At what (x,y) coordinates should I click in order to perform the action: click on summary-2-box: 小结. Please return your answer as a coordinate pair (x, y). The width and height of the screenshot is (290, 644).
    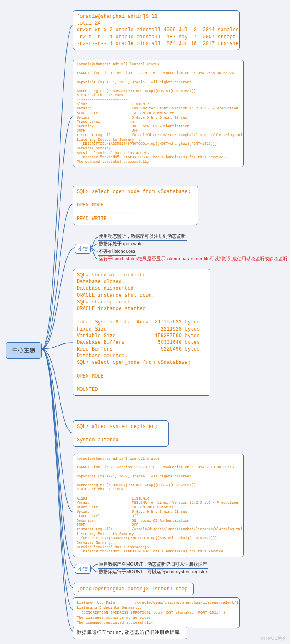
    Looking at the image, I should click on (83, 569).